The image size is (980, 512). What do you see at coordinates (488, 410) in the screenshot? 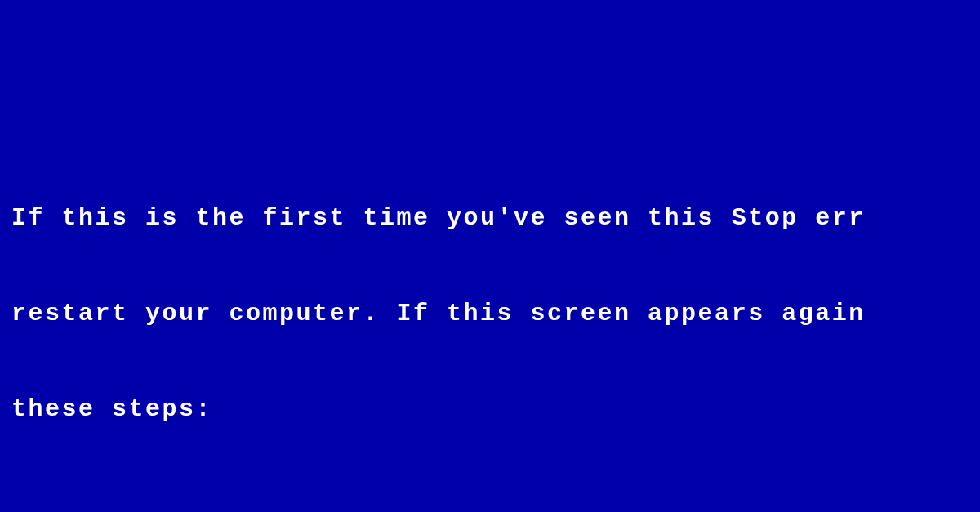
I see `bsod-instruction-line-3: these steps:` at bounding box center [488, 410].